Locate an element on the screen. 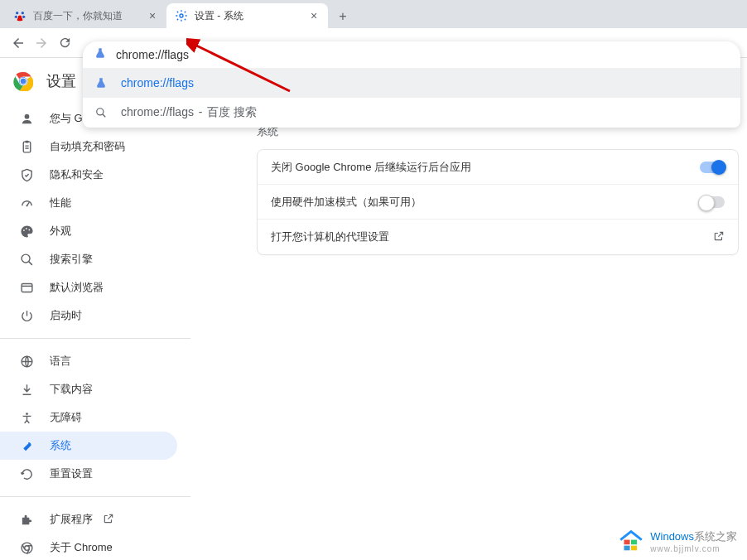 The height and width of the screenshot is (560, 747). toolbar: chrome://flags chrome://flags chrome://f… is located at coordinates (374, 43).